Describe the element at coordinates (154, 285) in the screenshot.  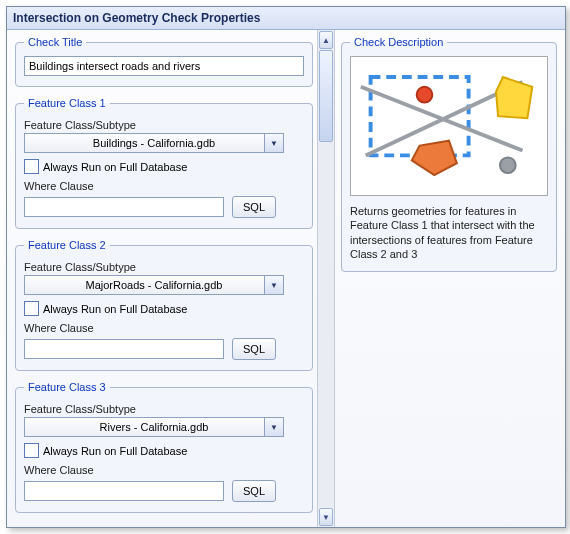
I see `fc2-combo-value: MajorRoads - California.gdb` at that location.